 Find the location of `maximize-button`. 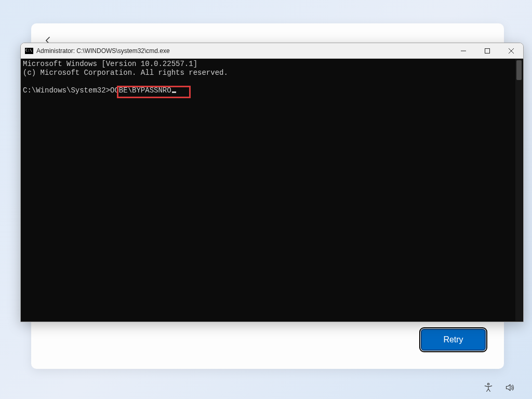

maximize-button is located at coordinates (487, 51).